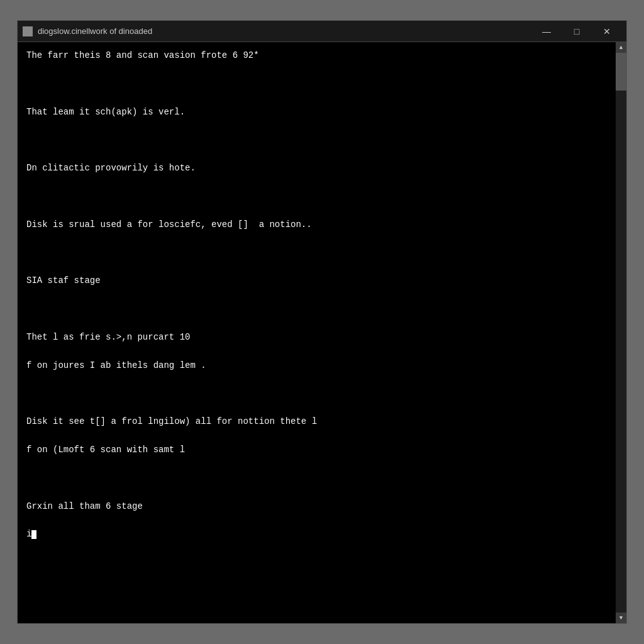 The image size is (644, 644). Describe the element at coordinates (317, 506) in the screenshot. I see `terminal-line: Grxin all tham 6 stage` at that location.